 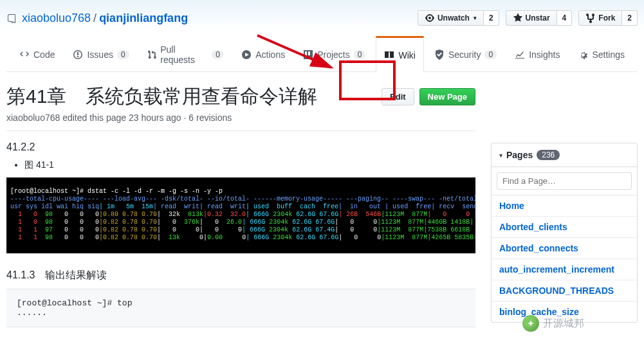 What do you see at coordinates (564, 181) in the screenshot?
I see `find-page-input` at bounding box center [564, 181].